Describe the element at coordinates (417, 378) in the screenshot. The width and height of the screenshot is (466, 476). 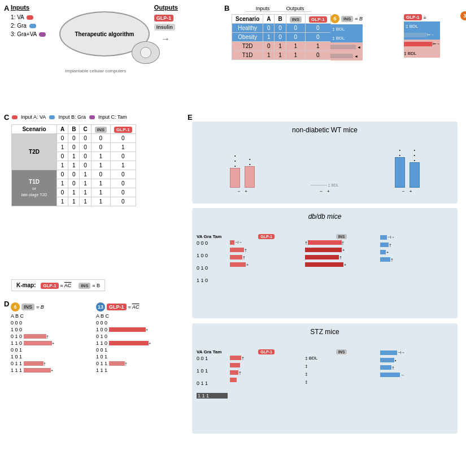
I see `e-stz-blue-bars: ⊣→ • † →` at that location.